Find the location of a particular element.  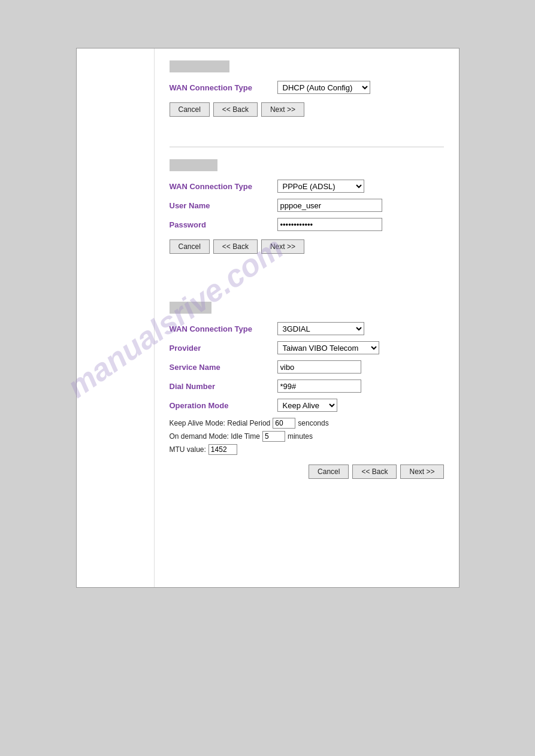

section1-cancel-button: Cancel is located at coordinates (189, 110).